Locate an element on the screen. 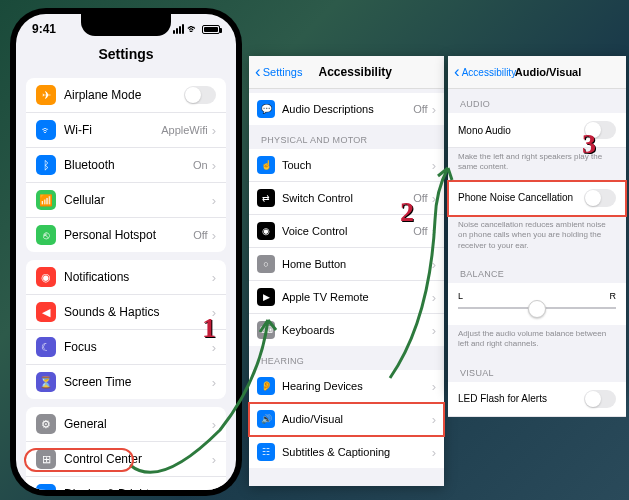 This screenshot has width=629, height=500. section-hearing: HEARING is located at coordinates (346, 358).